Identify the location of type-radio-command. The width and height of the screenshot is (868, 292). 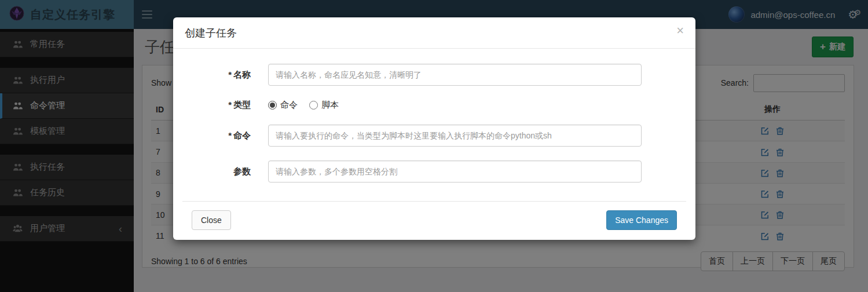
(272, 105).